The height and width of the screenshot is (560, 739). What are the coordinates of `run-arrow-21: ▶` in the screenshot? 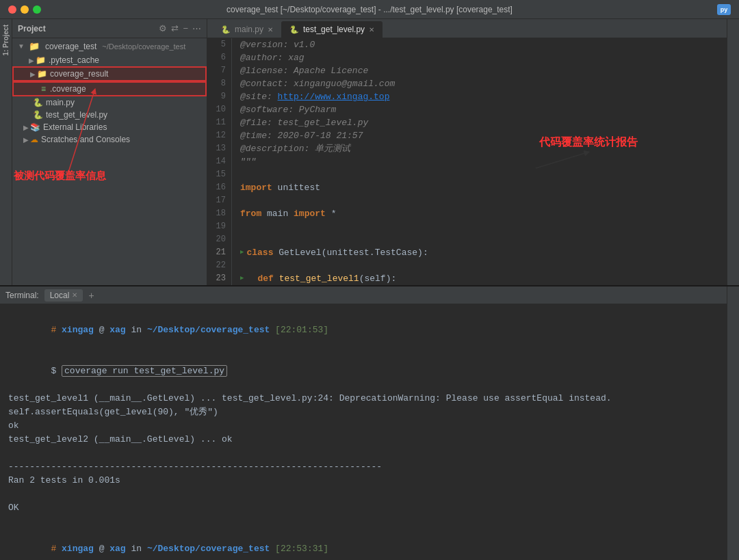 It's located at (242, 253).